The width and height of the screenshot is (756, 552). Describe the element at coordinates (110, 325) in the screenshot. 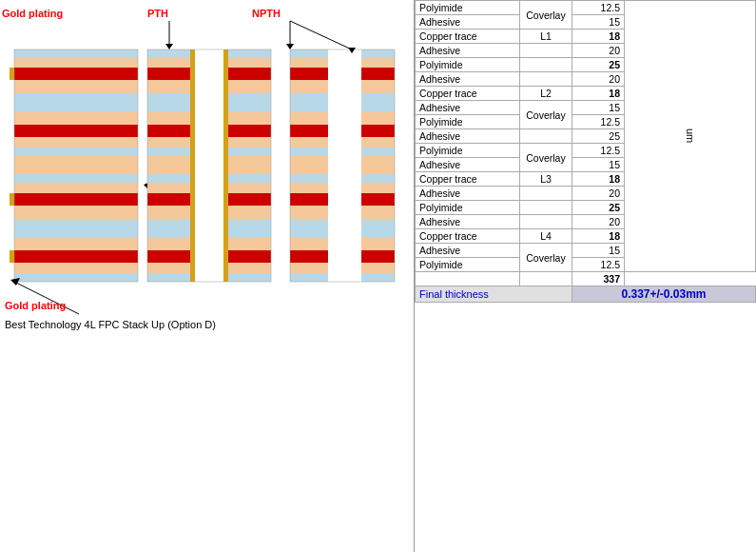

I see `svg-text:Best Technology 4L FPC Stack U: Best Technology 4L FPC Stack Up (Option …` at that location.